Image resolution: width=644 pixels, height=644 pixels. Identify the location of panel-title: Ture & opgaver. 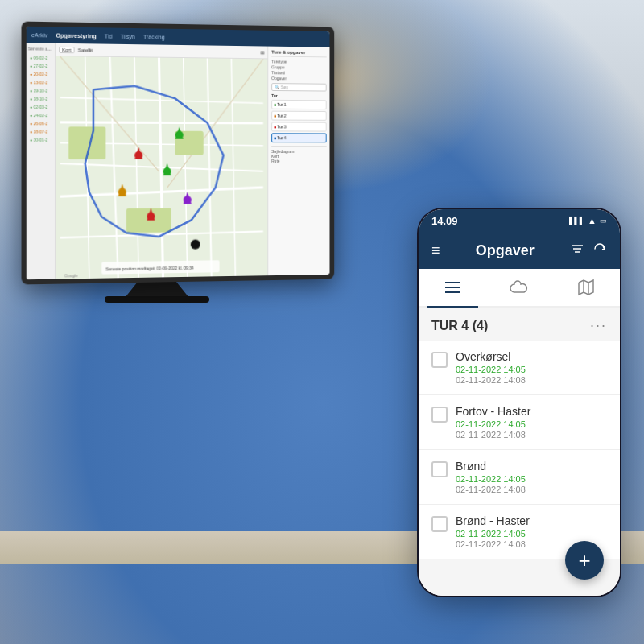
(299, 53).